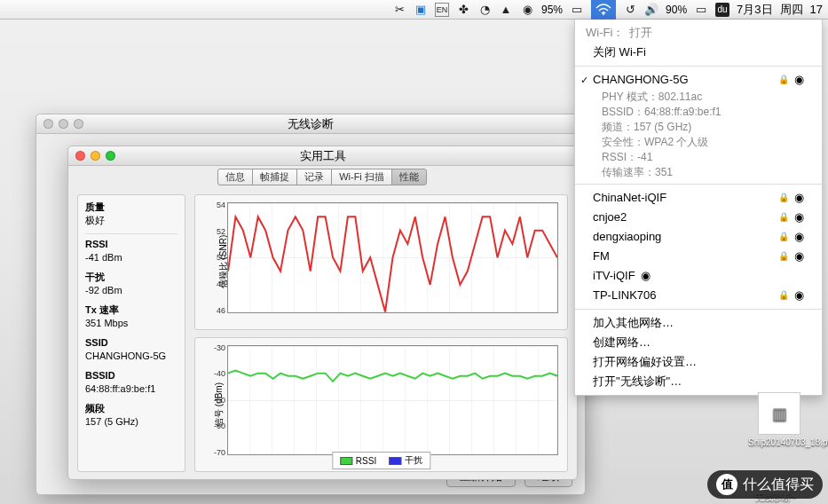 Image resolution: width=828 pixels, height=504 pixels. What do you see at coordinates (95, 220) in the screenshot?
I see `quality-value: 极好` at bounding box center [95, 220].